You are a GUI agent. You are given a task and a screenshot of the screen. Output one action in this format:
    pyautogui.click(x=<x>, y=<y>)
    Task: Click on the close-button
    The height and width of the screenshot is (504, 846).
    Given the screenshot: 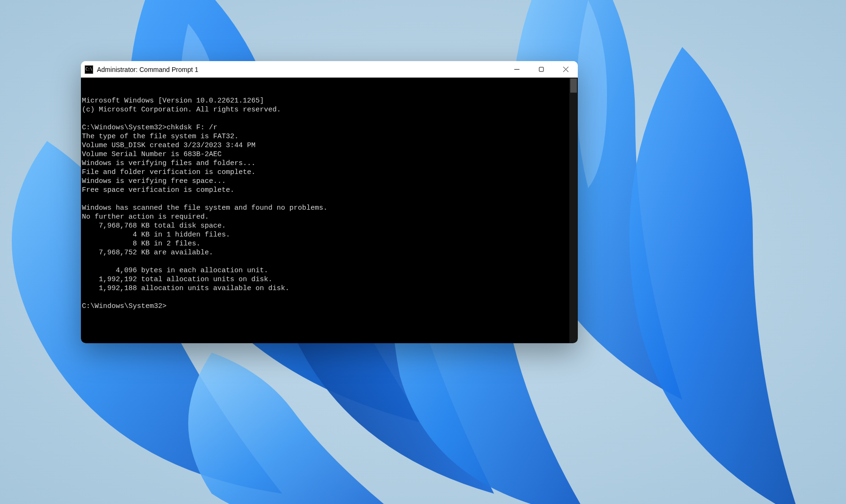 What is the action you would take?
    pyautogui.click(x=566, y=70)
    